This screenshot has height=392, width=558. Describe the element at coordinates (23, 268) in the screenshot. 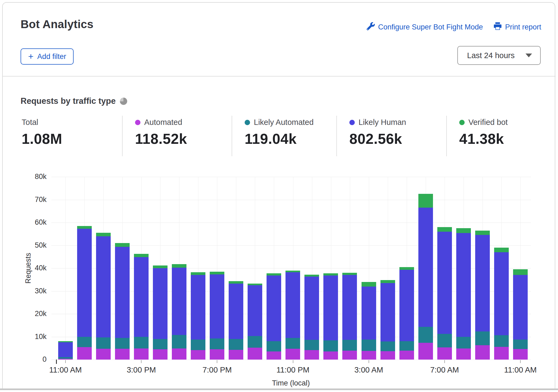

I see `y-tick-label: 40k` at that location.